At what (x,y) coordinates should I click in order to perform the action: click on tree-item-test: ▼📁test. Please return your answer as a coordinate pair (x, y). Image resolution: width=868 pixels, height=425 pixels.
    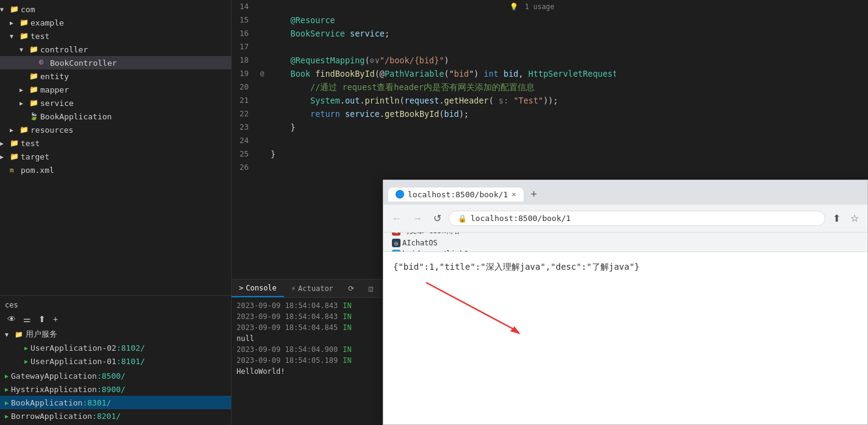
    Looking at the image, I should click on (116, 36).